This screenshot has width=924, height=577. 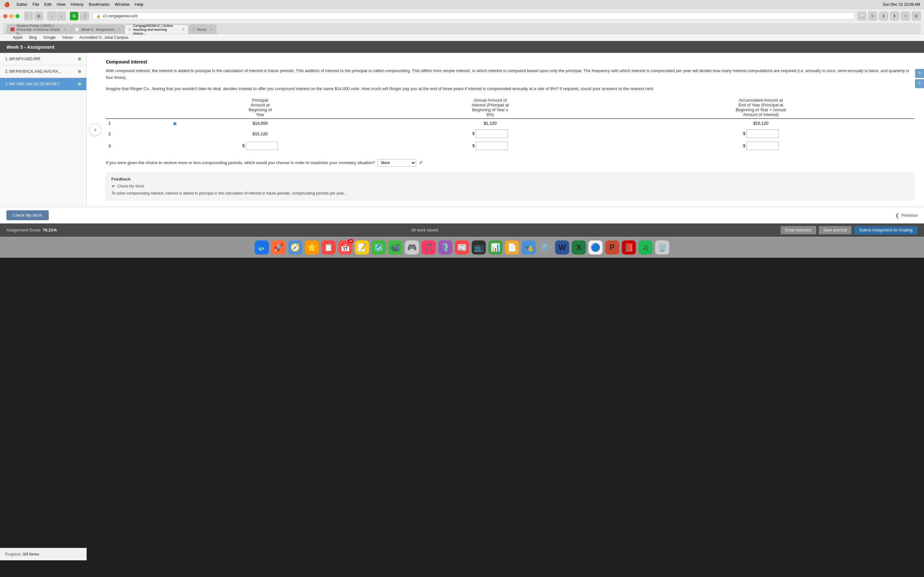 What do you see at coordinates (886, 230) in the screenshot?
I see `submit-assignment-button: Submit Assignment for Grading` at bounding box center [886, 230].